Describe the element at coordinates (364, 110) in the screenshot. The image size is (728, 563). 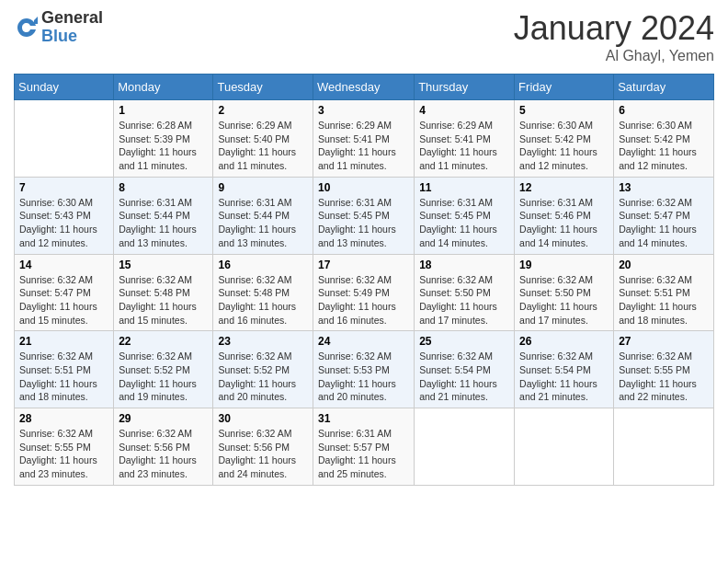
I see `day-number: 3` at that location.